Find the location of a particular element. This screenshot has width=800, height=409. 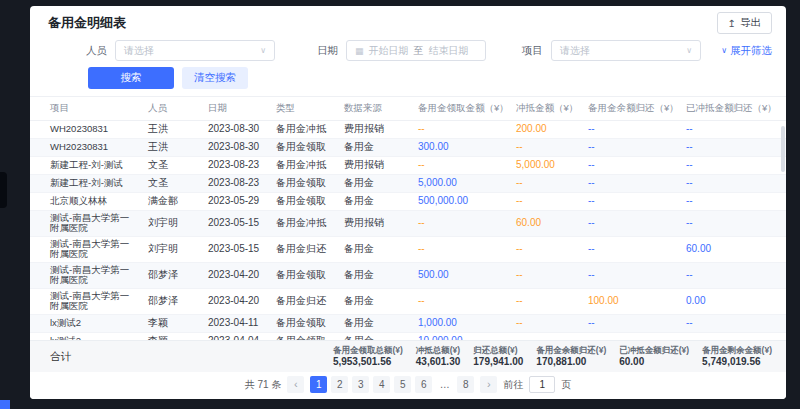

side-drawer-handle is located at coordinates (4, 190).